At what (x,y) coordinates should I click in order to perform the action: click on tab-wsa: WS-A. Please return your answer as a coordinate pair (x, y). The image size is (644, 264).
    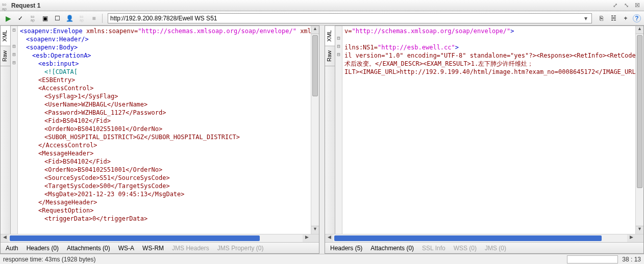
    Looking at the image, I should click on (127, 248).